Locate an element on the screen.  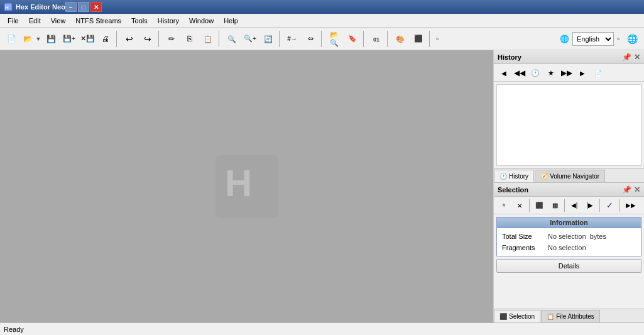
sel-more-button: ▶▶ is located at coordinates (631, 206).